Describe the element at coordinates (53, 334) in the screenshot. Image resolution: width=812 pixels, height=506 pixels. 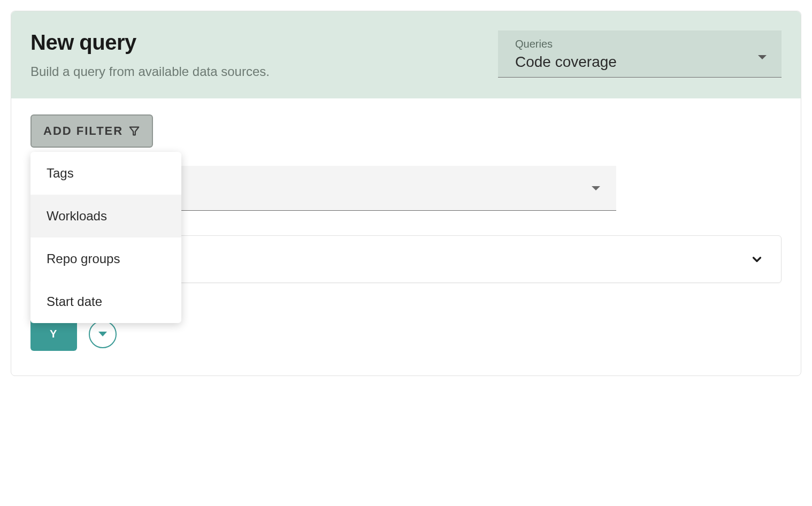
I see `run-query-label: Y` at that location.